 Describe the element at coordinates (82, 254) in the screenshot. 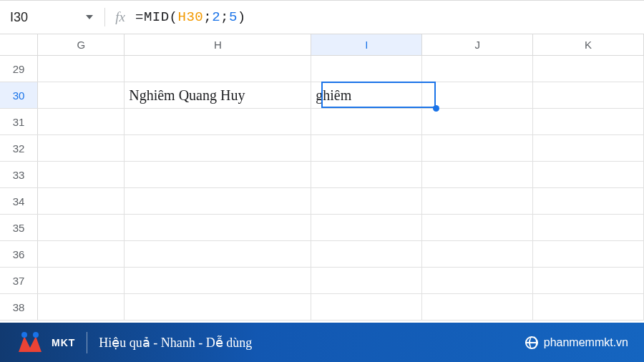

I see `cell-G36` at that location.